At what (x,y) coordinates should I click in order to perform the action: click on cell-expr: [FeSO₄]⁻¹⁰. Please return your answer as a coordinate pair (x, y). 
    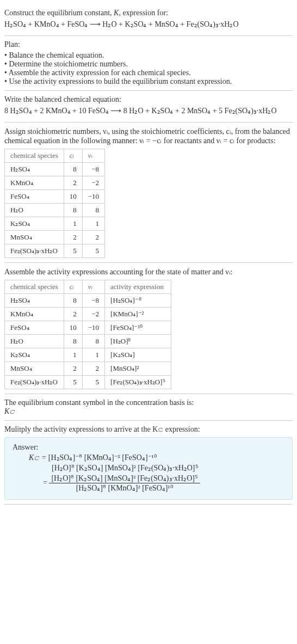
    Looking at the image, I should click on (138, 328).